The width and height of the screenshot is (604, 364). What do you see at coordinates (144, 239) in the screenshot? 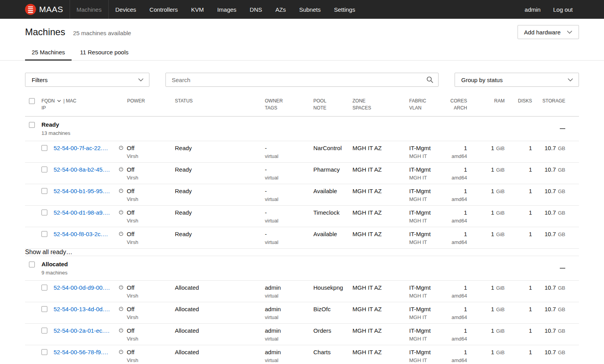
I see `power-cell: OffVirsh` at bounding box center [144, 239].